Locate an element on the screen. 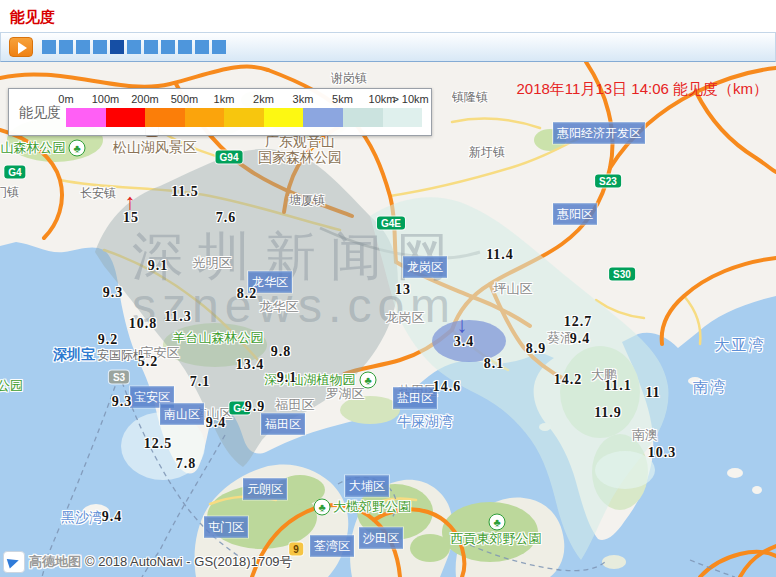 This screenshot has width=776, height=577. legend-tick: 5km is located at coordinates (342, 99).